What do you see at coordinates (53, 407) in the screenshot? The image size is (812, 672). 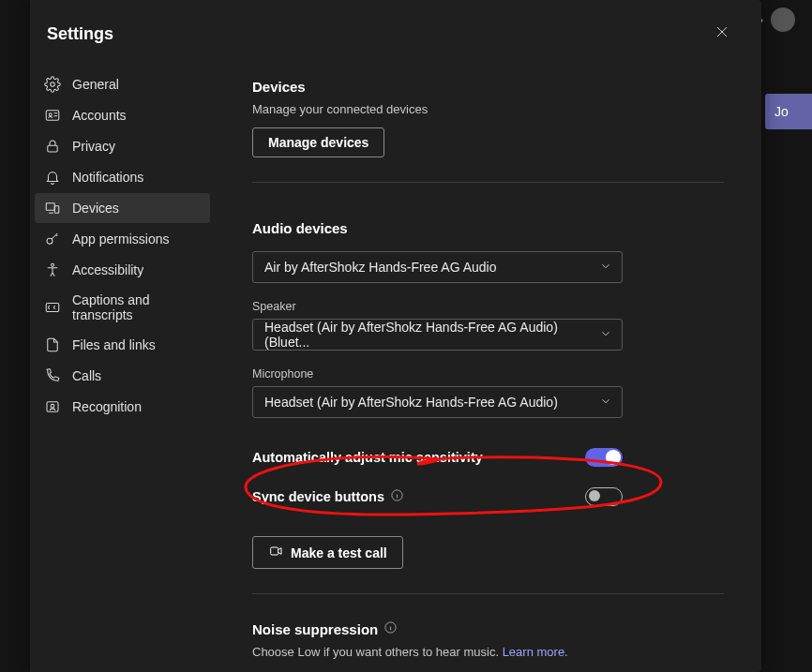 I see `recognition-icon` at bounding box center [53, 407].